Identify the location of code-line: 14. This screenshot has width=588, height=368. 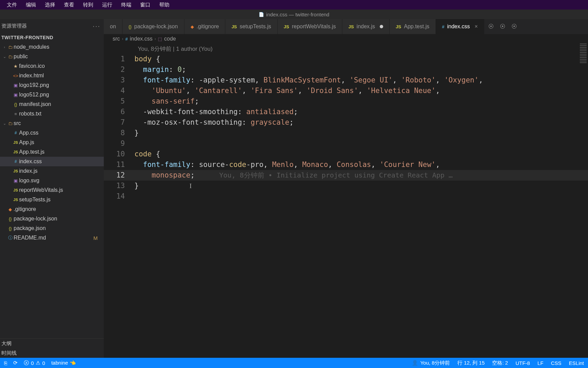
(346, 196).